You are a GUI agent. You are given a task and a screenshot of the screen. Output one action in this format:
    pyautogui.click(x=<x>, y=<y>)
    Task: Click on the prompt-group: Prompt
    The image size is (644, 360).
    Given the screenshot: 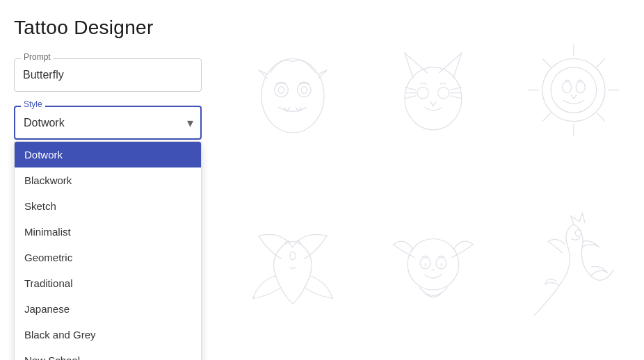 What is the action you would take?
    pyautogui.click(x=111, y=75)
    